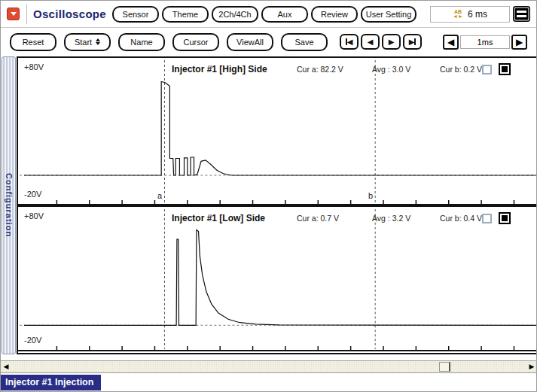 This screenshot has height=392, width=537. Describe the element at coordinates (98, 42) in the screenshot. I see `start-spinner-icon` at that location.